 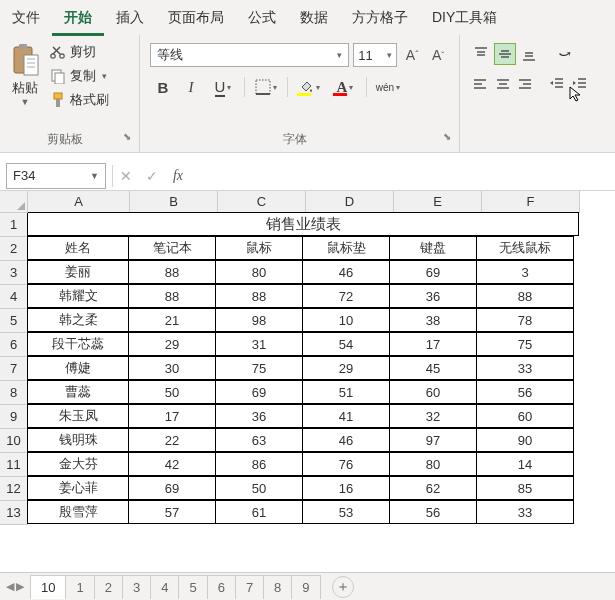 I want to click on table-cell: 38, so click(x=433, y=320).